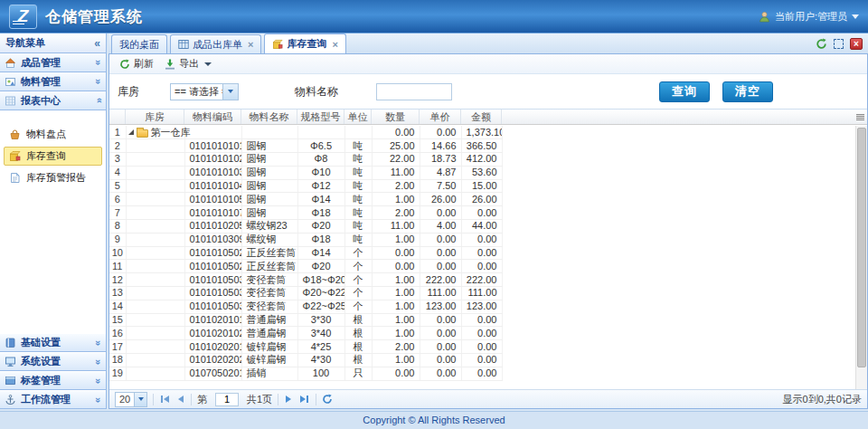 The height and width of the screenshot is (429, 868). What do you see at coordinates (118, 348) in the screenshot?
I see `cell-rownum: 17` at bounding box center [118, 348].